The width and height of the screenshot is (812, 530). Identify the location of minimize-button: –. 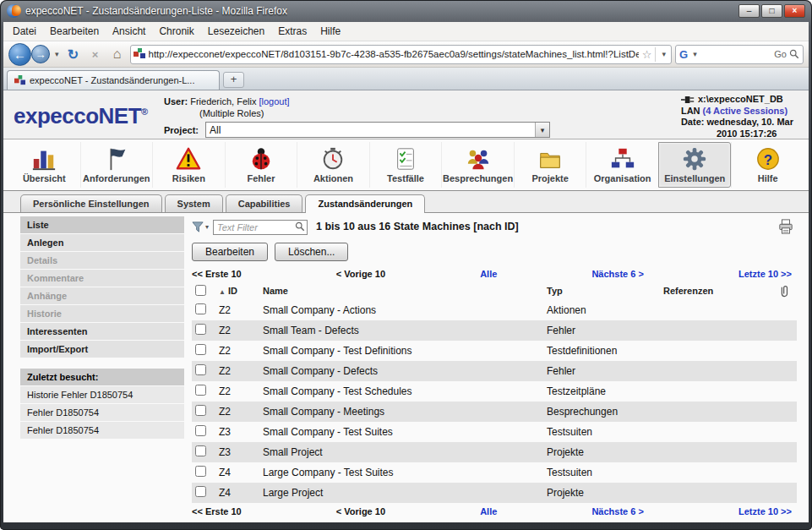
(749, 11).